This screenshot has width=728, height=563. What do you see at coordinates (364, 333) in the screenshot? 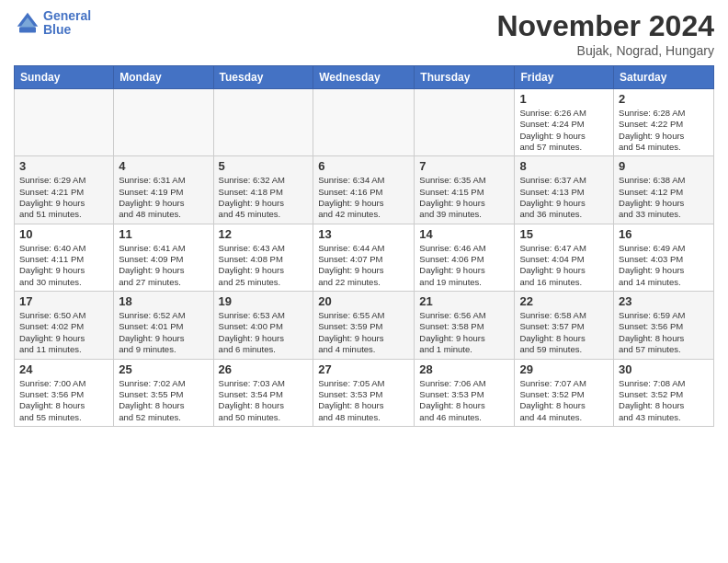
I see `day-info: Sunrise: 6:55 AM Sunset: 3:59 PM Dayligh…` at bounding box center [364, 333].